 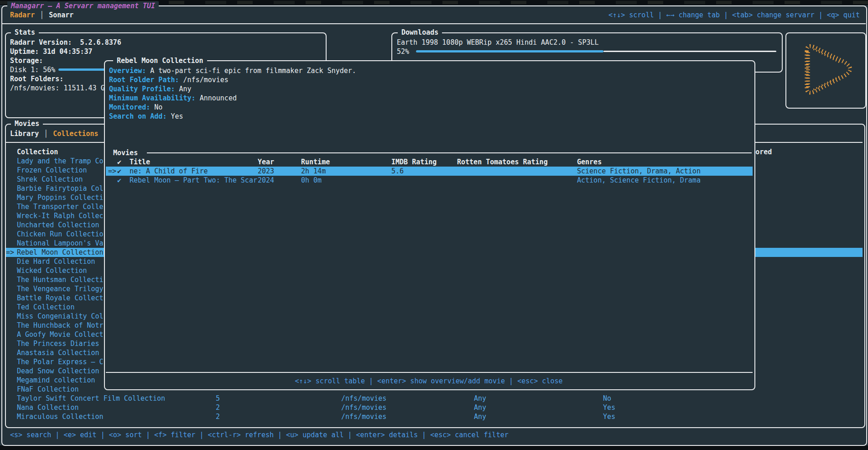 I want to click on tab-radarr: Radarr, so click(x=22, y=15).